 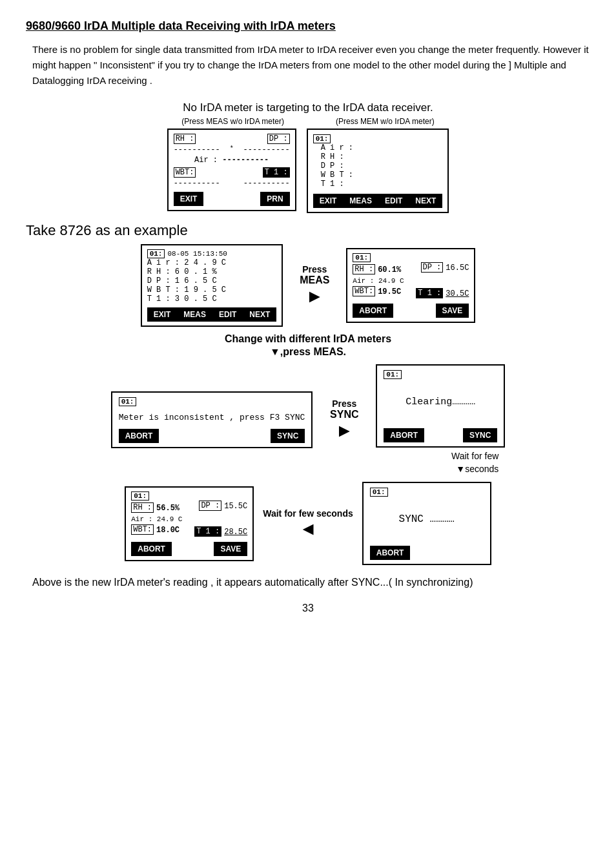 What do you see at coordinates (212, 272) in the screenshot?
I see `ex-rh: R H : 6 0 . 1 %` at bounding box center [212, 272].